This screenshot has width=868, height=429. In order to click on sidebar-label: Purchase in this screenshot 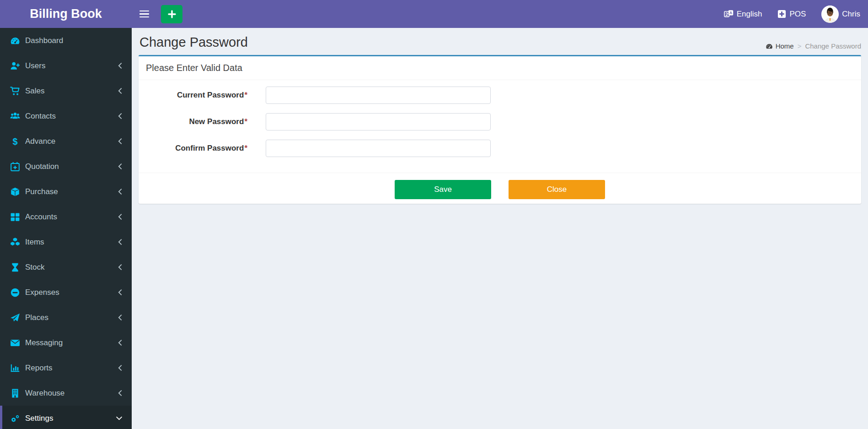, I will do `click(42, 192)`.